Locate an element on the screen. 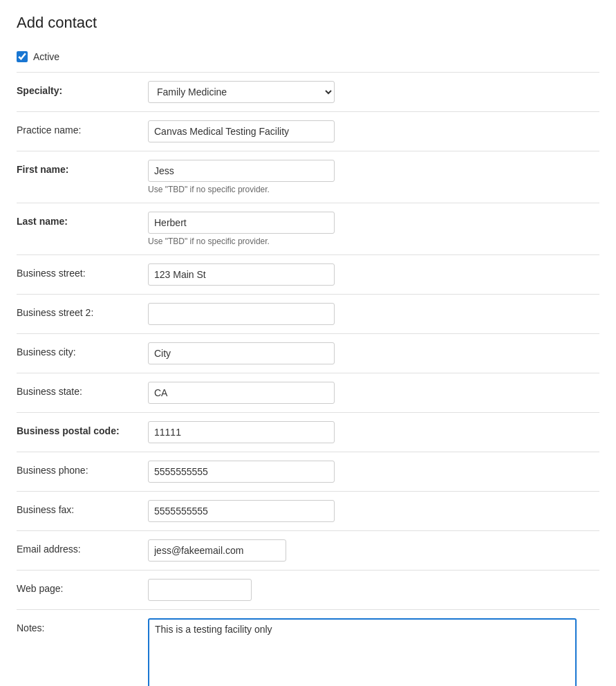 This screenshot has height=686, width=616. business-city-label: Business city: is located at coordinates (82, 350).